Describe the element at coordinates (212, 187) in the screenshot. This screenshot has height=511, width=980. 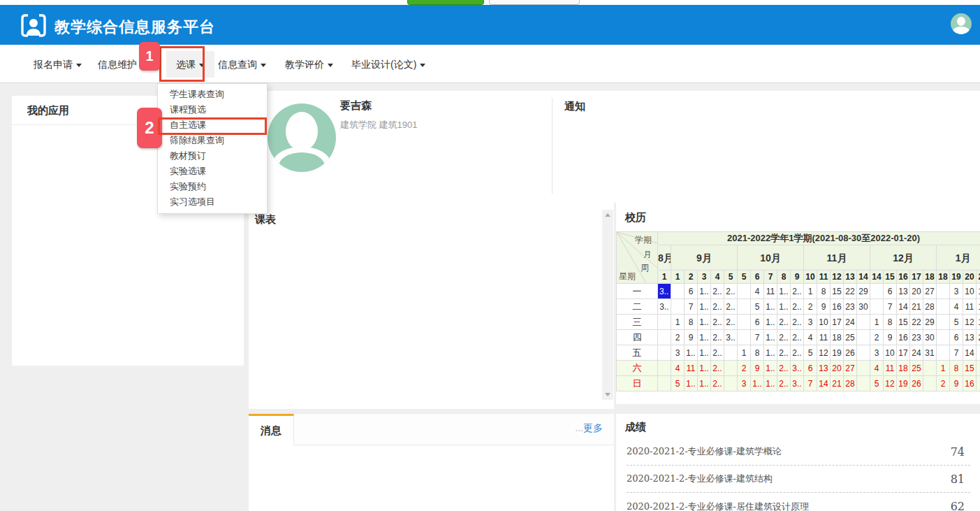
I see `dropdown-item-6: 实验预约` at that location.